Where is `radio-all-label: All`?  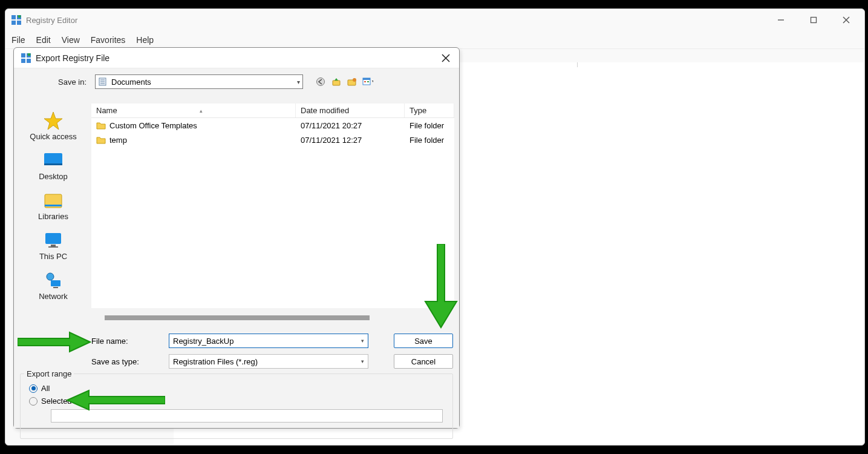
radio-all-label: All is located at coordinates (45, 389).